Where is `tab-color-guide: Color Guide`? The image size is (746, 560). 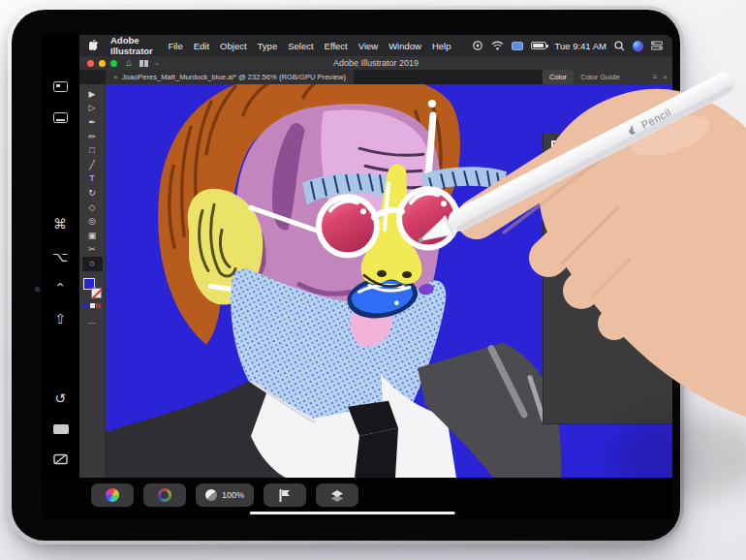 tab-color-guide: Color Guide is located at coordinates (601, 78).